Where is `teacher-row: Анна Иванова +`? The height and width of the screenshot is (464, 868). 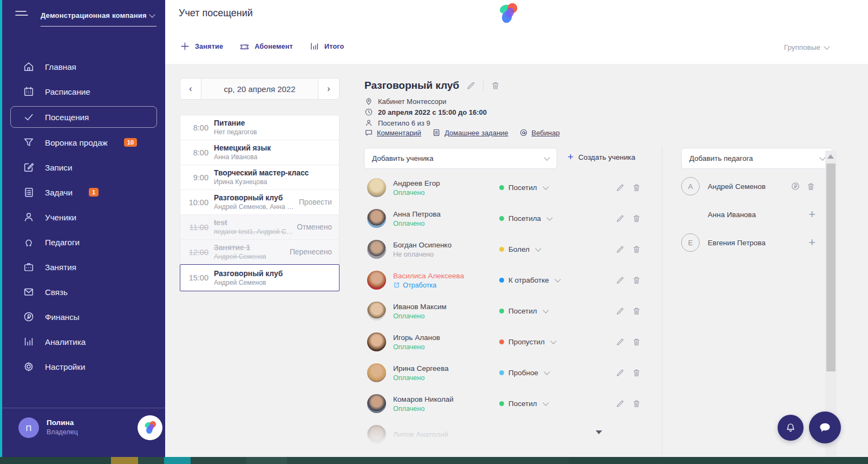
teacher-row: Анна Иванова + is located at coordinates (749, 214).